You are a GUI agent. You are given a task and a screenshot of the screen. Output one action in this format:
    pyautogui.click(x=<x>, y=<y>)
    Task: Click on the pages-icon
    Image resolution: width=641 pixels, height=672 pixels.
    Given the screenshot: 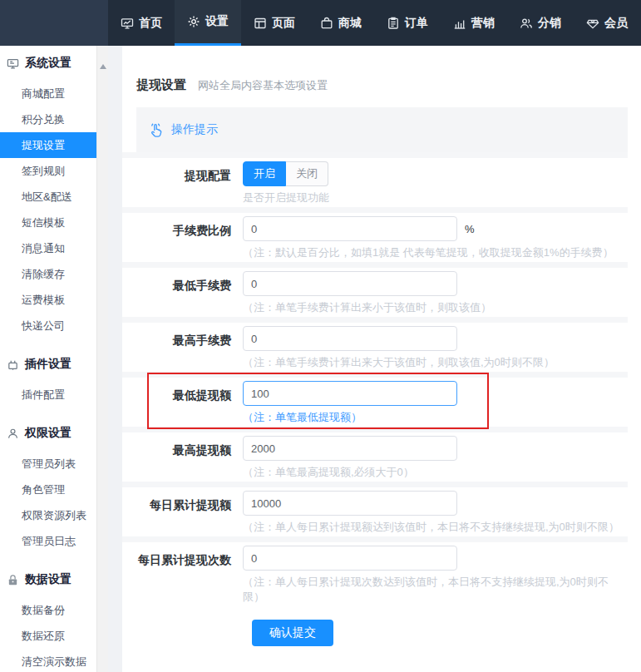 What is the action you would take?
    pyautogui.click(x=260, y=23)
    